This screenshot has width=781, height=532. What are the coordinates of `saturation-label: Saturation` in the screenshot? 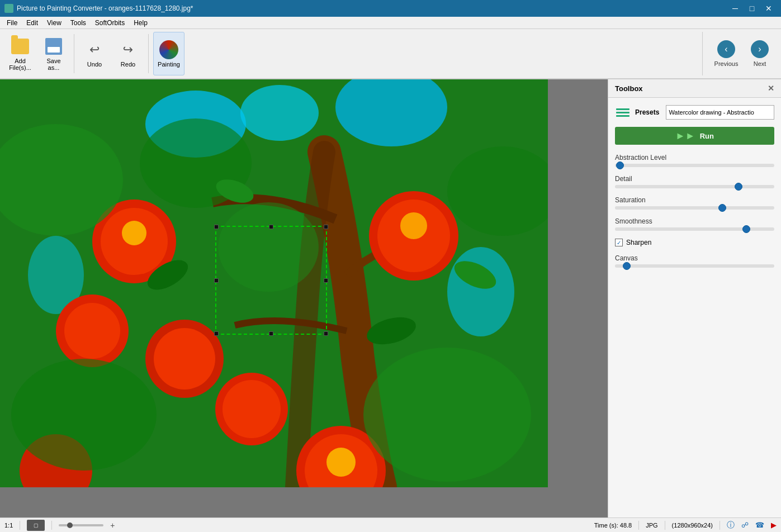 It's located at (694, 200).